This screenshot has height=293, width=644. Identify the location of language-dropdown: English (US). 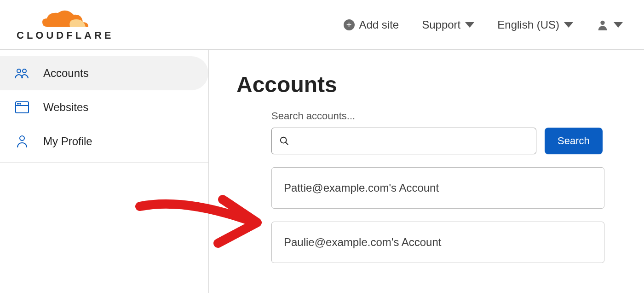
(535, 25).